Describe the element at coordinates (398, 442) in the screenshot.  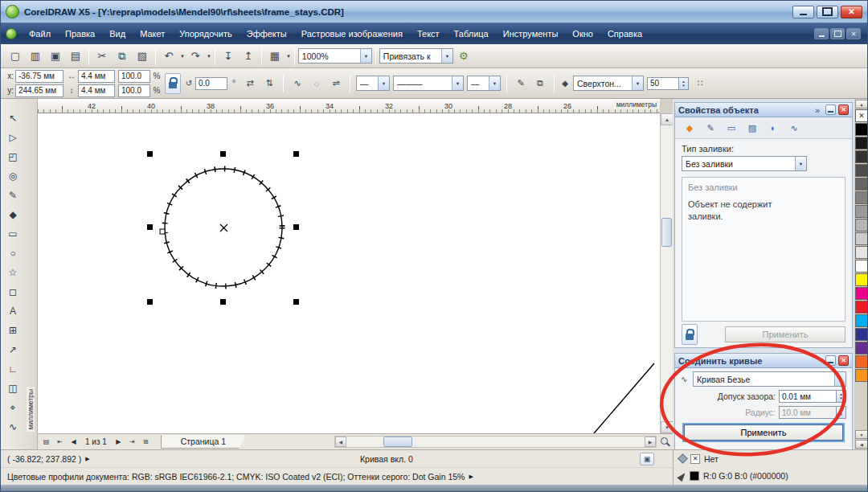
I see `horizontal-scroll-thumb` at that location.